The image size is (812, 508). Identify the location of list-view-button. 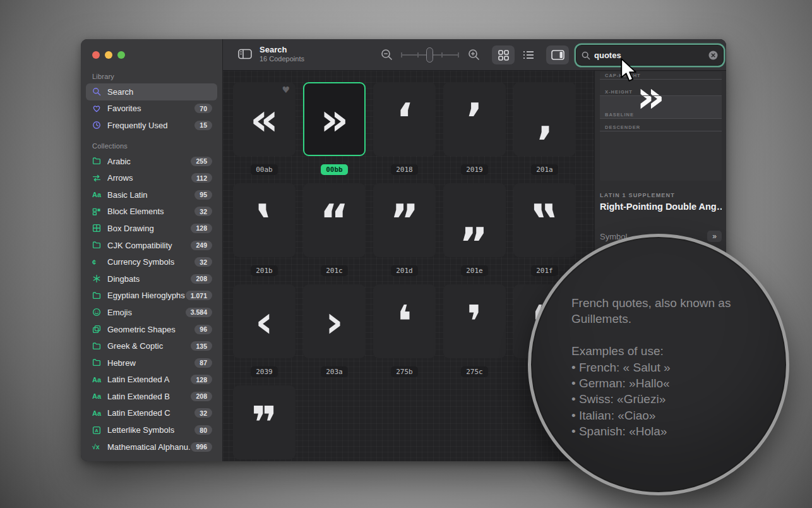
(528, 55).